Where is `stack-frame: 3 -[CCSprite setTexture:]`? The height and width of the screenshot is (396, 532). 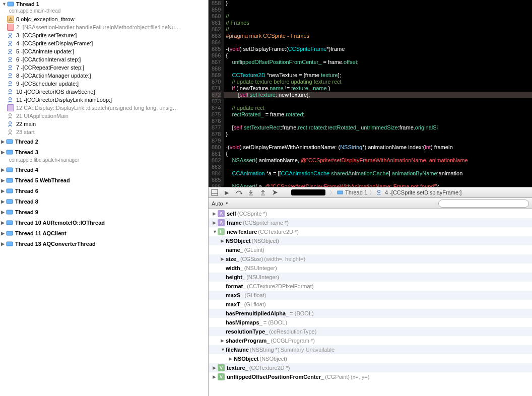 stack-frame: 3 -[CCSprite setTexture:] is located at coordinates (104, 35).